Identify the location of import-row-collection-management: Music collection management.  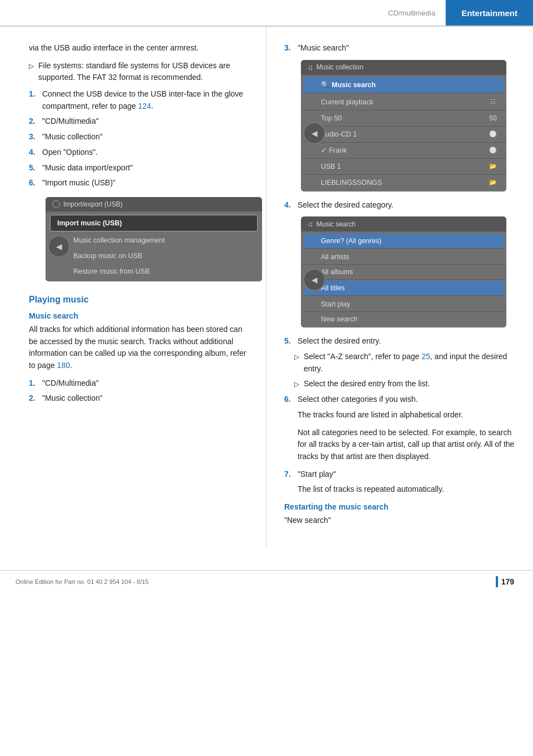
(154, 240).